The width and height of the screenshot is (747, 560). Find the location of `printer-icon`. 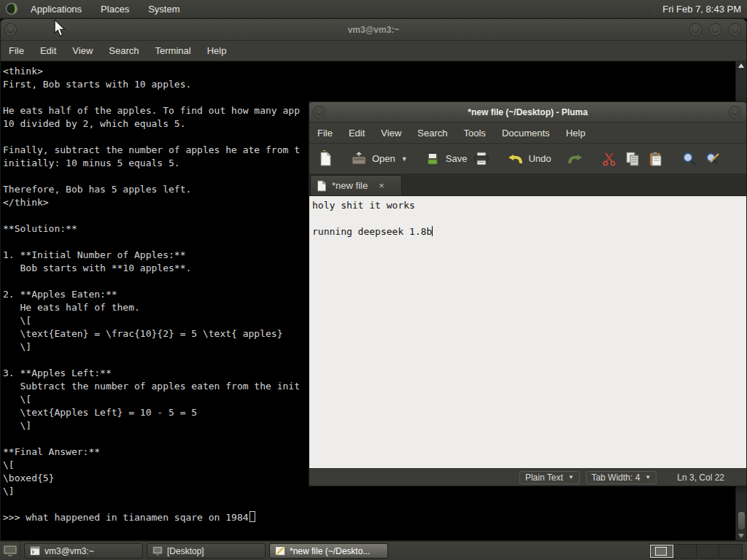

printer-icon is located at coordinates (481, 159).